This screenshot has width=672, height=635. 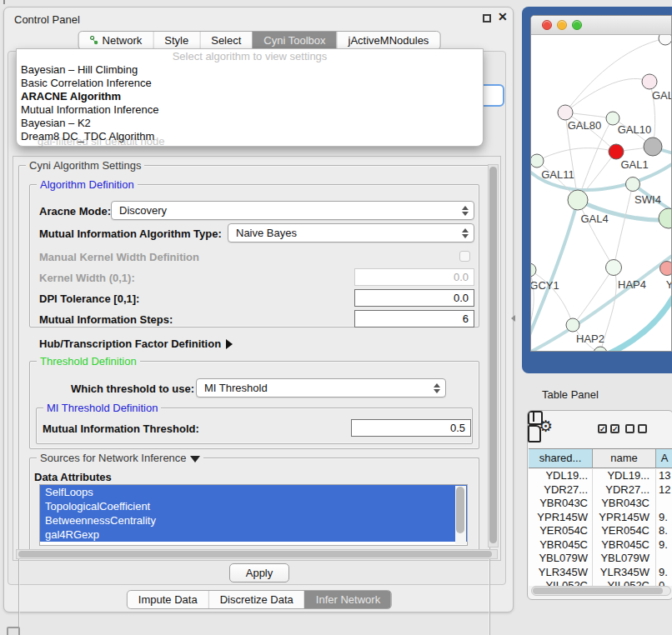 I want to click on mi-steps-field: 6, so click(x=414, y=318).